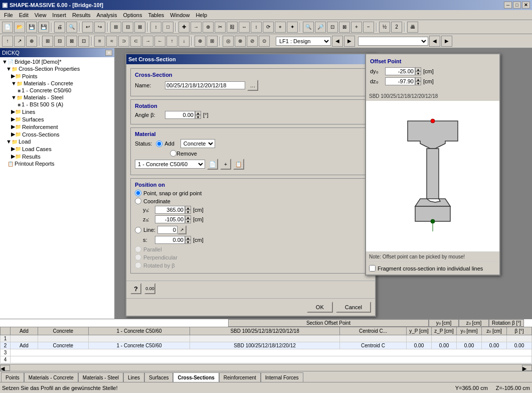 The height and width of the screenshot is (393, 532). Describe the element at coordinates (252, 41) in the screenshot. I see `t2-20: ⊘` at that location.